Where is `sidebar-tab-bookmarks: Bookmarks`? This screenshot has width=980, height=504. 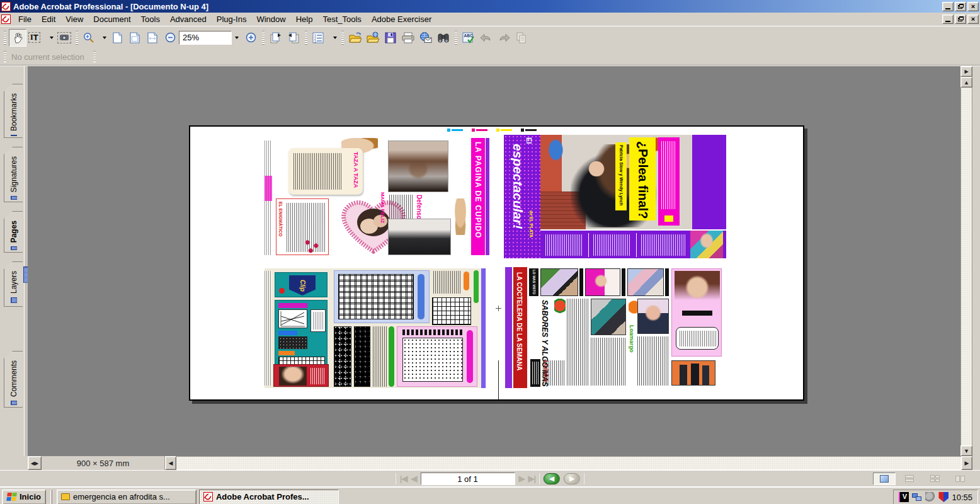 sidebar-tab-bookmarks: Bookmarks is located at coordinates (13, 111).